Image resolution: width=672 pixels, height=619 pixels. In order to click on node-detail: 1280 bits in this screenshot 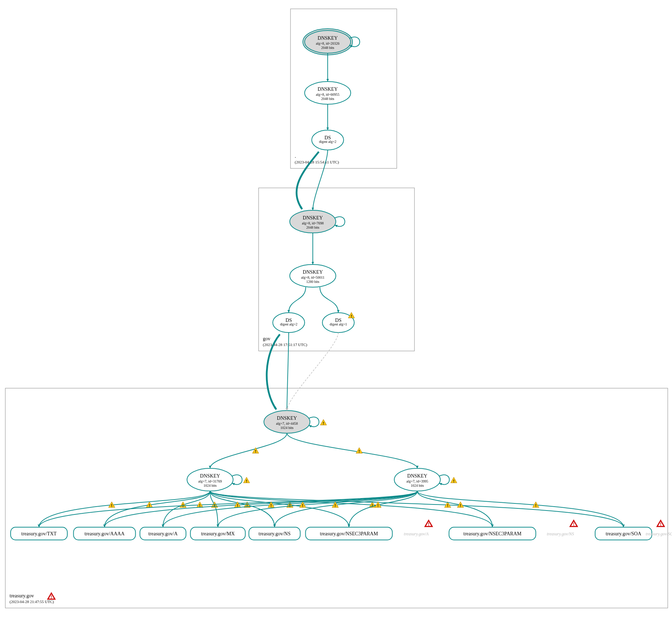, I will do `click(313, 281)`.